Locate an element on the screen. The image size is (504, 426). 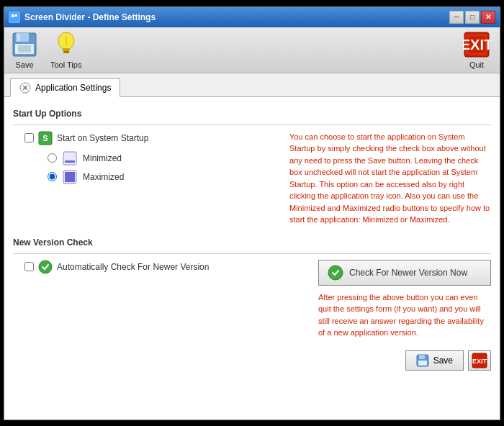
minimize-button: ─ is located at coordinates (456, 17).